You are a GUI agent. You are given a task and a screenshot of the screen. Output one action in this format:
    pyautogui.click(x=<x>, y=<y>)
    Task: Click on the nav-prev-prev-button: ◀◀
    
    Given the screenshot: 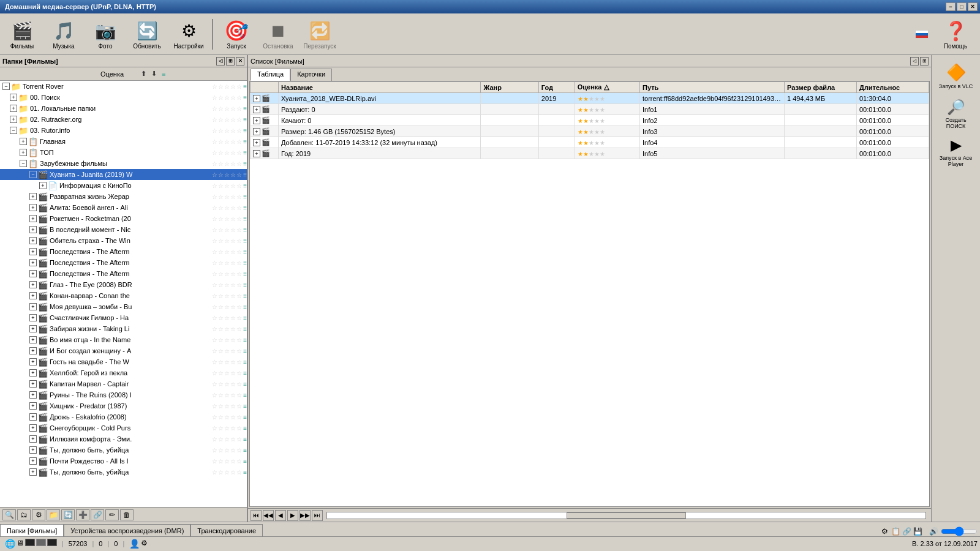 What is the action you would take?
    pyautogui.click(x=268, y=515)
    